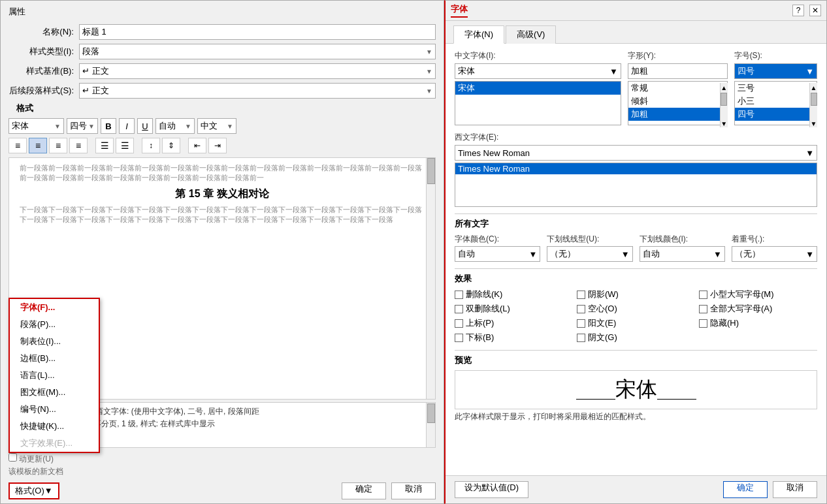 The image size is (827, 504). I want to click on superscript-checkbox, so click(459, 324).